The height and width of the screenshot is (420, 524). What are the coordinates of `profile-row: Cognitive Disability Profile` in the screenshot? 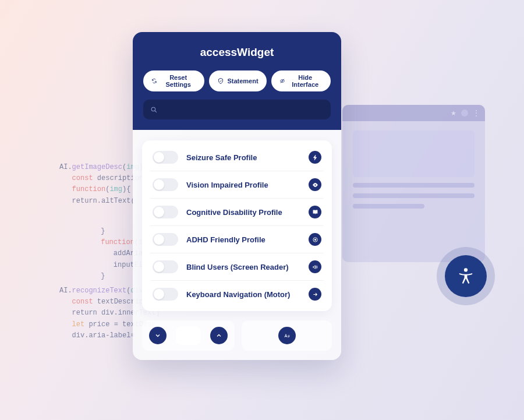 It's located at (237, 212).